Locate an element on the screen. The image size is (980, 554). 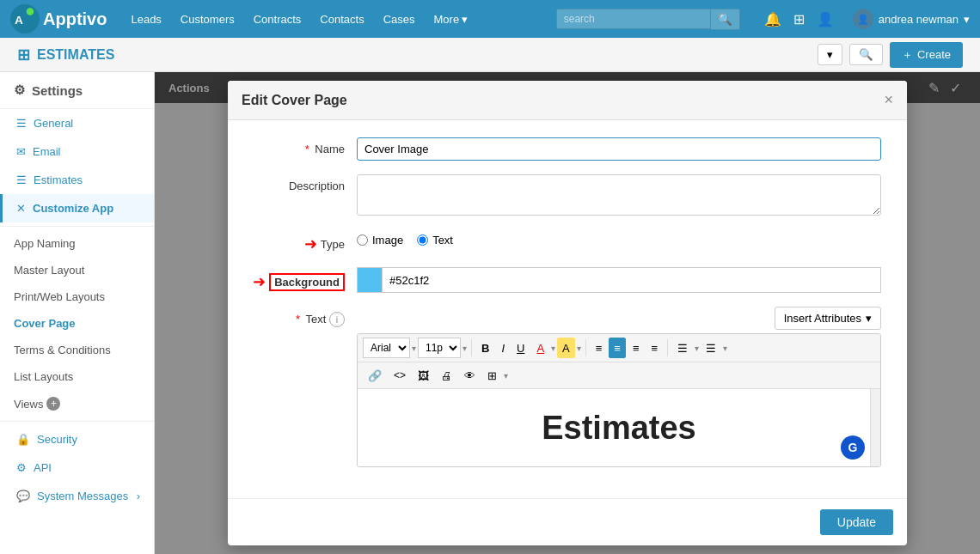
list-ul-button: ☰ is located at coordinates (683, 348).